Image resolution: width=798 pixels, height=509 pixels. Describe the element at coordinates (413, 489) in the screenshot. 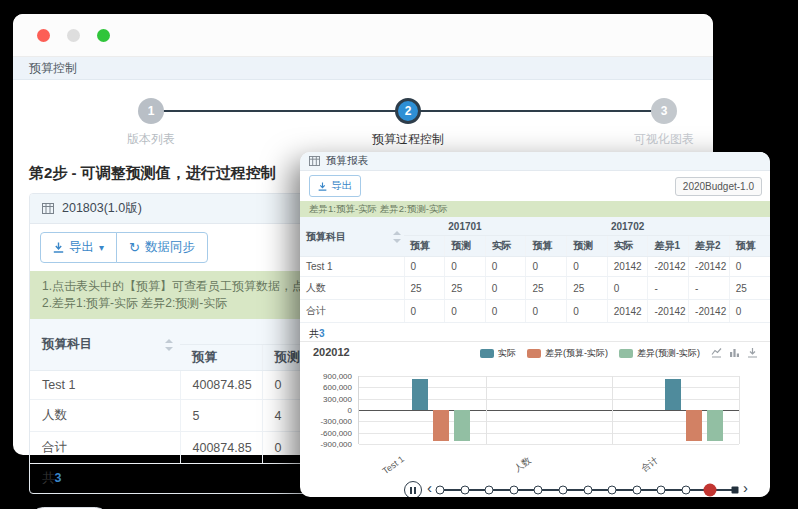

I see `timeline-play-button` at that location.